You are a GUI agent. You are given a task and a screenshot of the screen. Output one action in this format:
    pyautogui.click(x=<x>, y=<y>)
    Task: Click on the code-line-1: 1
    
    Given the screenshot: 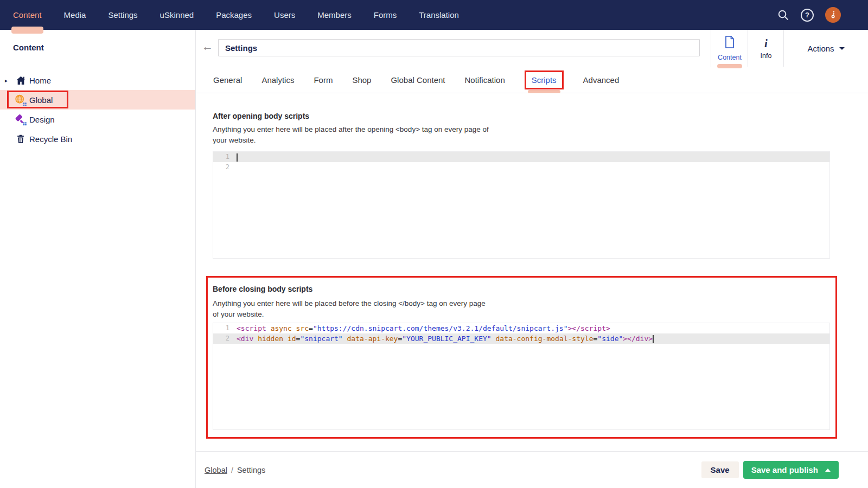 What is the action you would take?
    pyautogui.click(x=521, y=157)
    